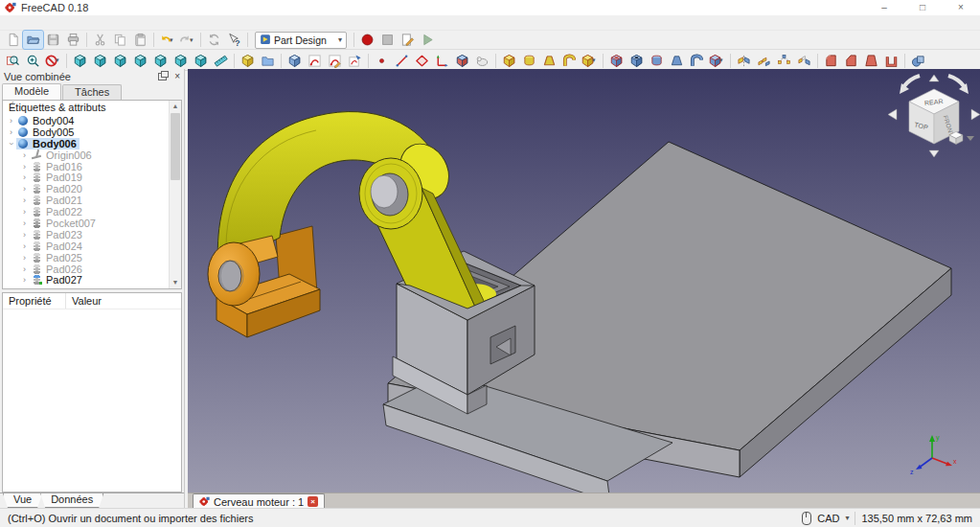 The width and height of the screenshot is (980, 527). Describe the element at coordinates (259, 501) in the screenshot. I see `document-tab: Cerveau moteur : 1 ×` at that location.